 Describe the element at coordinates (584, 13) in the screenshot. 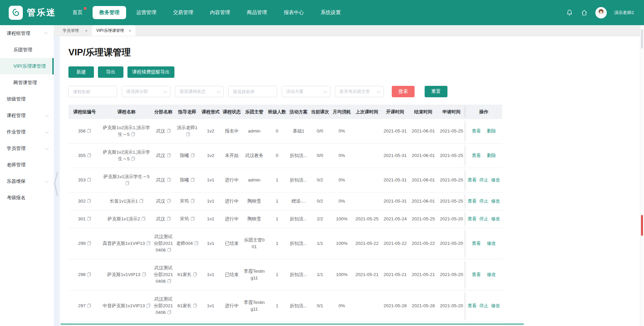

I see `home-icon` at that location.